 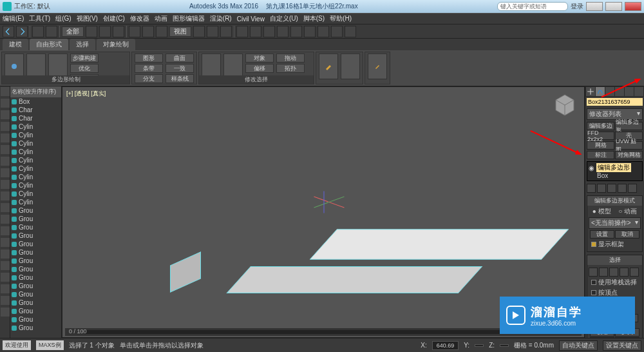 What do you see at coordinates (22, 32) in the screenshot?
I see `redo-button` at bounding box center [22, 32].